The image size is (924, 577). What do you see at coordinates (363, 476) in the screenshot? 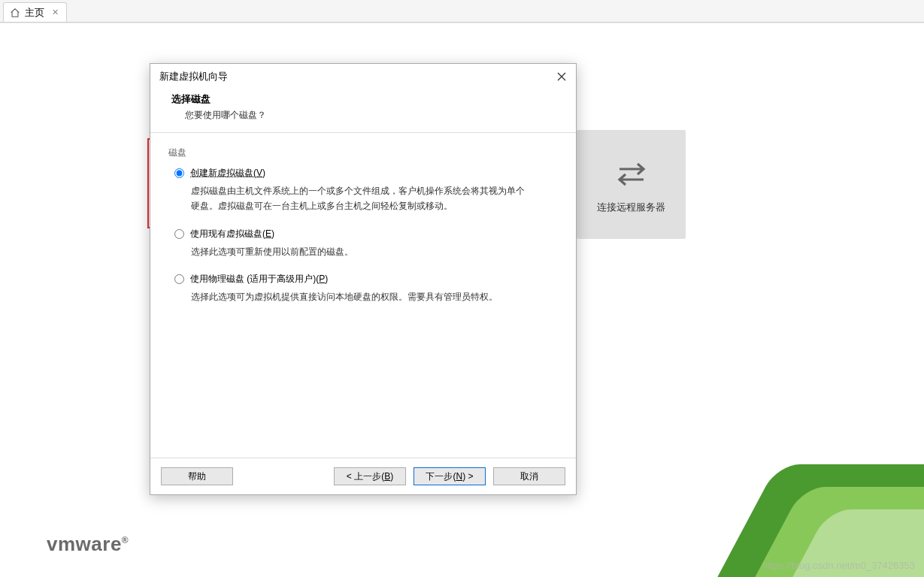
I see `dialog-footer: 帮助 < 上一步(B) 下一步(N) > 取消` at bounding box center [363, 476].